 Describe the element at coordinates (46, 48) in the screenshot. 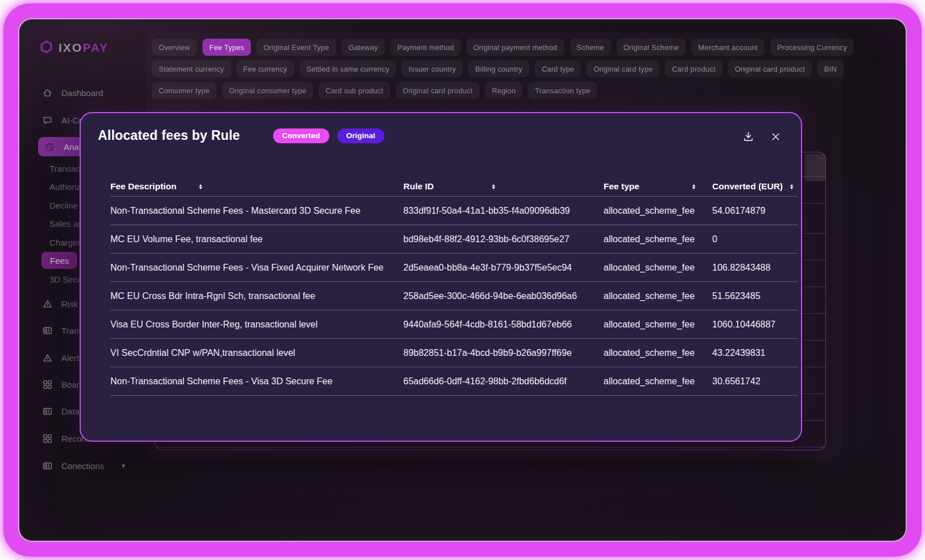

I see `logo-hexagon-icon` at that location.